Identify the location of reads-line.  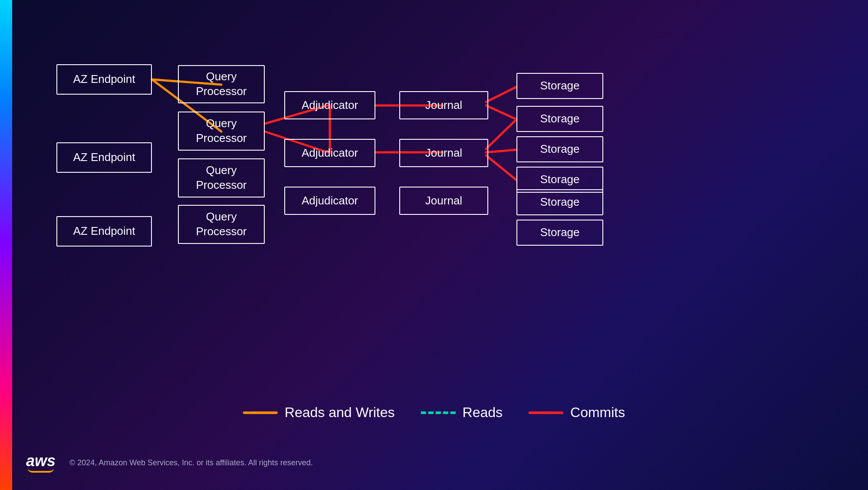
(438, 413).